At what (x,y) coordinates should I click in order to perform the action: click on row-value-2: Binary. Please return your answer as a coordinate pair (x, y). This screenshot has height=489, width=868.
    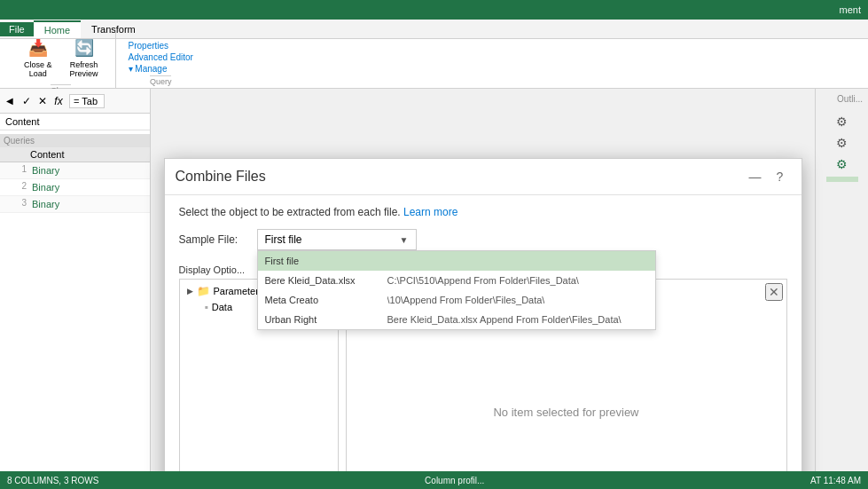
    Looking at the image, I should click on (89, 187).